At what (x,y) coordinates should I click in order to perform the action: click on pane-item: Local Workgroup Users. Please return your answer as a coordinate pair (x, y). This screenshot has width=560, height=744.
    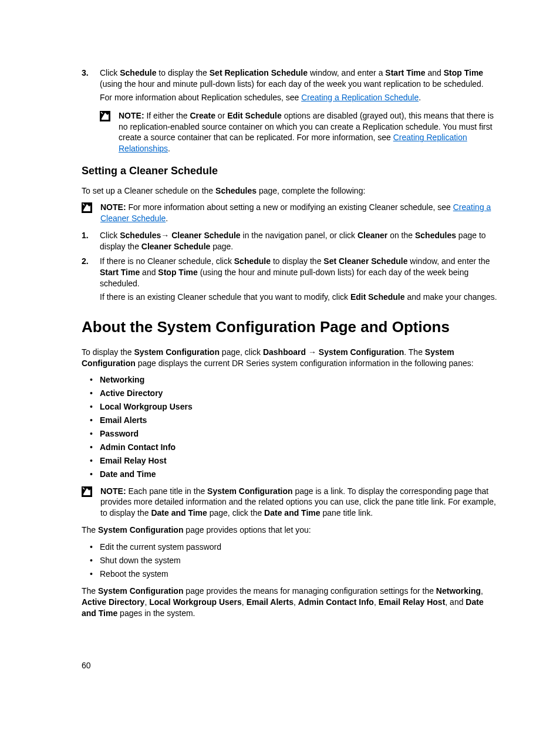
    Looking at the image, I should click on (289, 407).